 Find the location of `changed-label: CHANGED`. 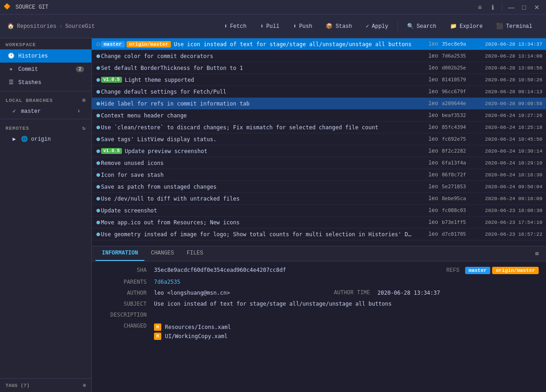

changed-label: CHANGED is located at coordinates (127, 326).